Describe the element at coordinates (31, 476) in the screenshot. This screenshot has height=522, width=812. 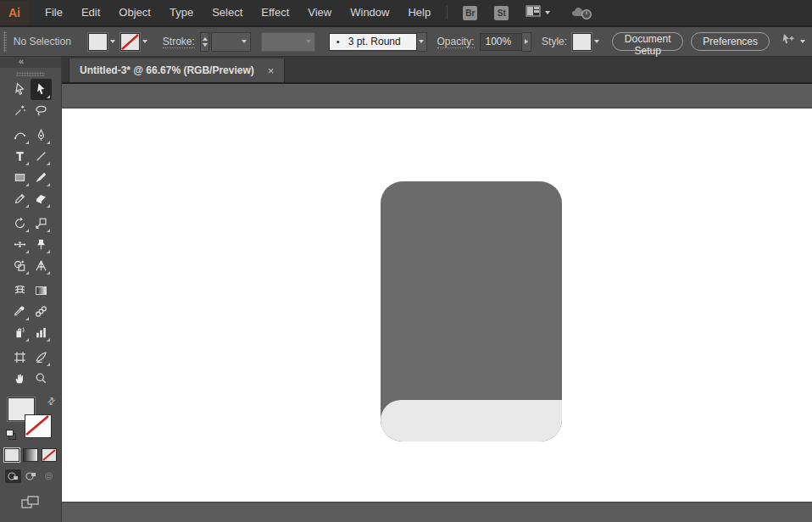
I see `draw-behind-button` at that location.